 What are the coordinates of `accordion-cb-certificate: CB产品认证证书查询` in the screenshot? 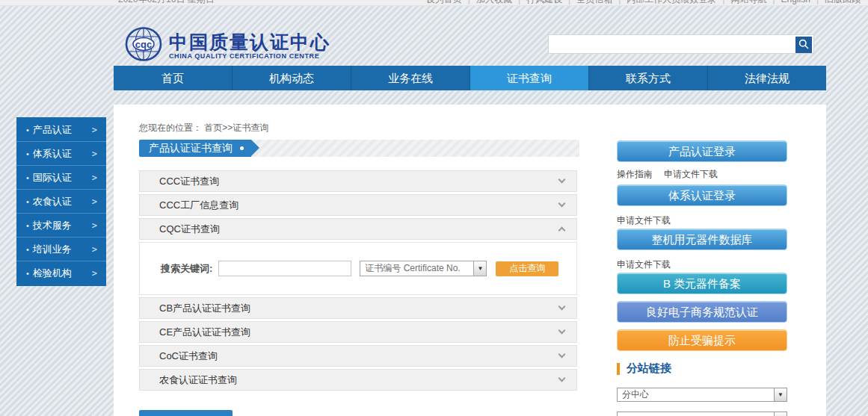 It's located at (358, 308).